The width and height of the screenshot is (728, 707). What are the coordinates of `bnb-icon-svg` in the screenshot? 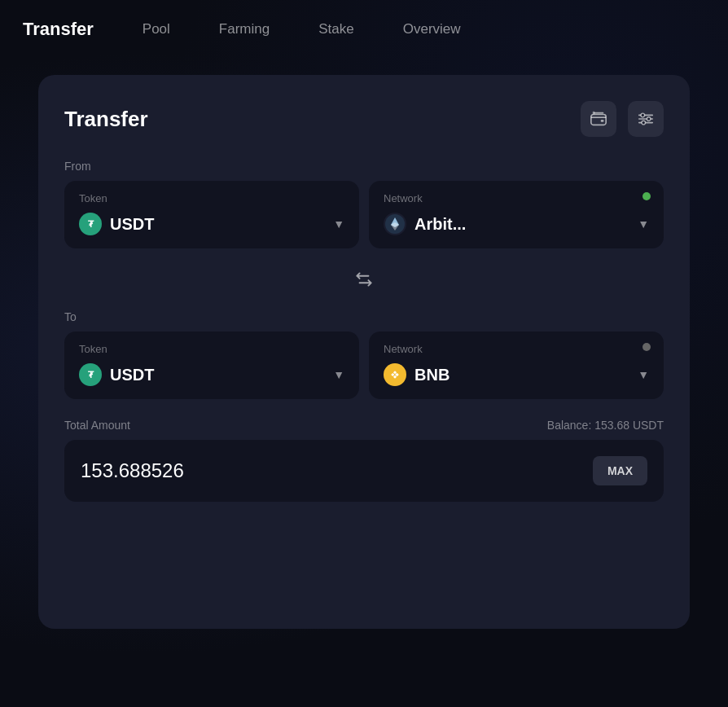 It's located at (395, 375).